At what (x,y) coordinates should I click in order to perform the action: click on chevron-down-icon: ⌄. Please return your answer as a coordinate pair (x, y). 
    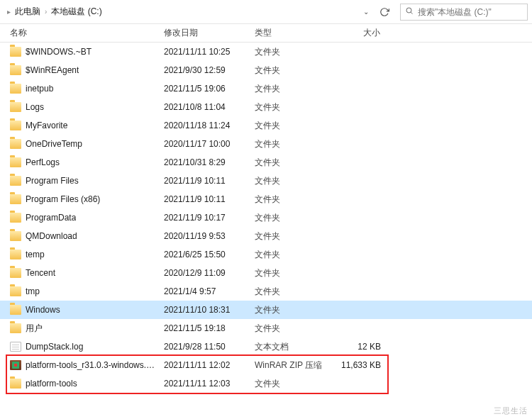
    Looking at the image, I should click on (366, 11).